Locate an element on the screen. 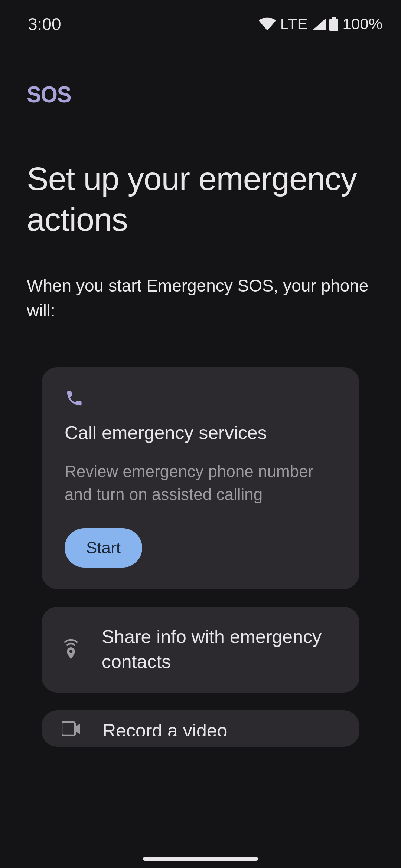  battery-percent: 100% is located at coordinates (362, 24).